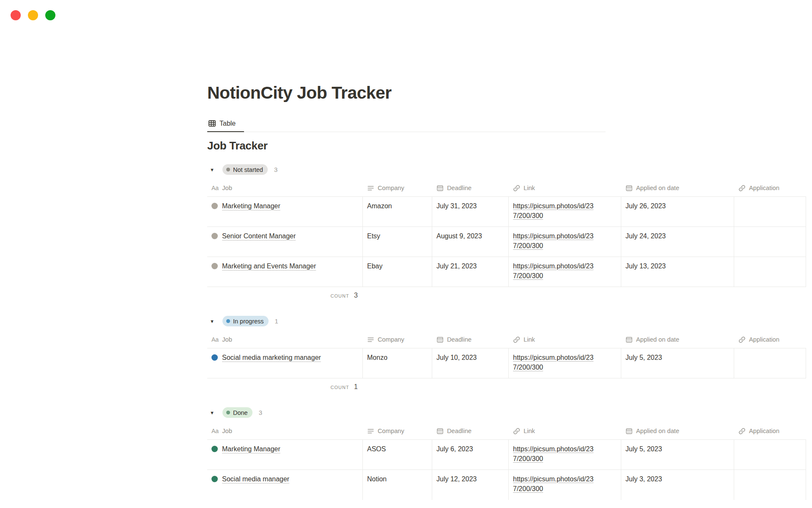 Image resolution: width=812 pixels, height=508 pixels. I want to click on company-cell: Ebay, so click(398, 272).